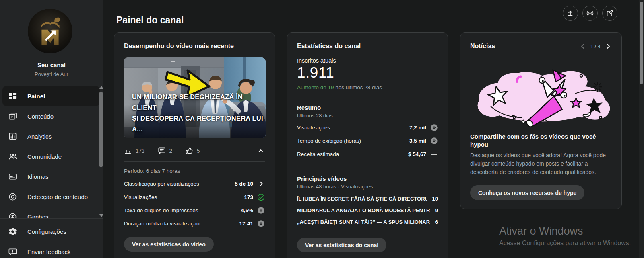  Describe the element at coordinates (194, 162) in the screenshot. I see `divider` at that location.